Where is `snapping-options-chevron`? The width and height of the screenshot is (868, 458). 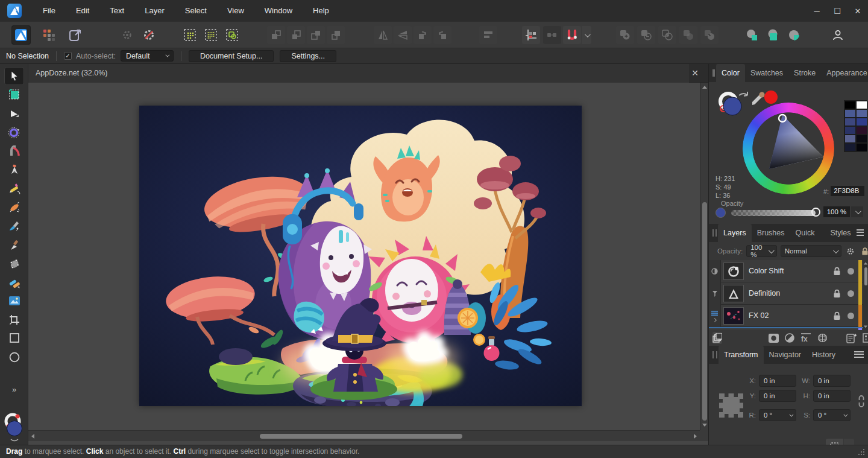 snapping-options-chevron is located at coordinates (587, 35).